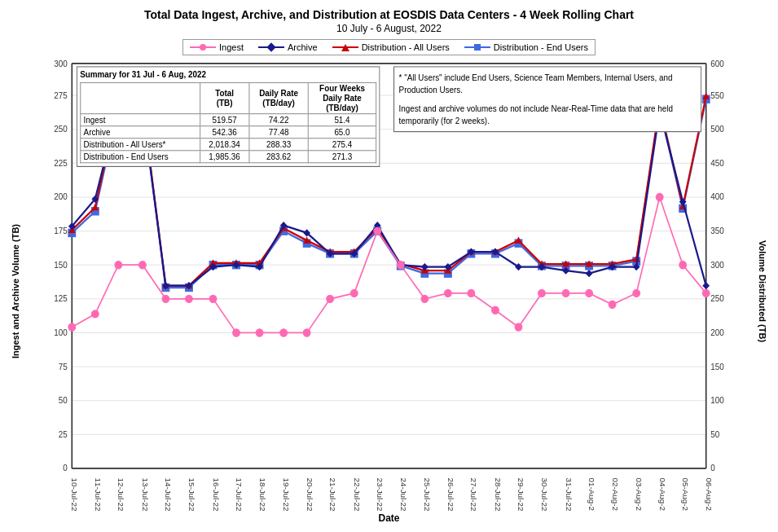 The image size is (778, 532). I want to click on svg-text: 50, so click(715, 435).